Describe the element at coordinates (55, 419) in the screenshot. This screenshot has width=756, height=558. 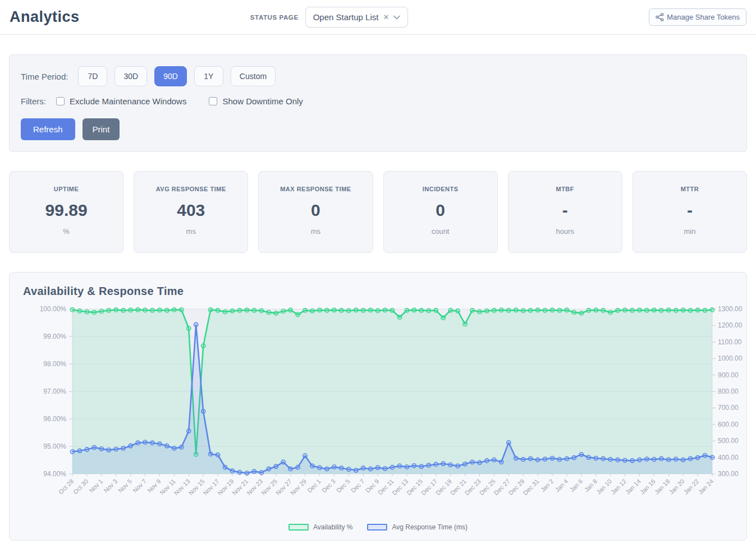
I see `svg-text: 96.00%` at that location.